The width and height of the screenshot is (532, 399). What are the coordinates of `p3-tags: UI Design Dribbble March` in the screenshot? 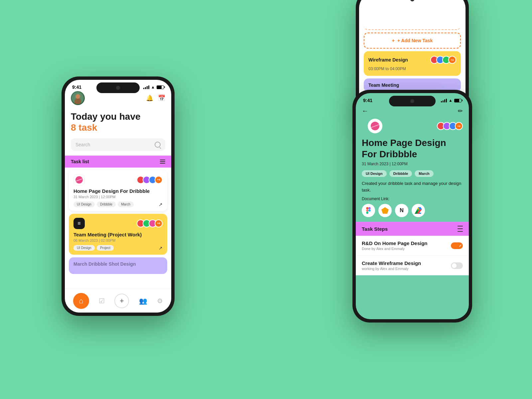 It's located at (412, 175).